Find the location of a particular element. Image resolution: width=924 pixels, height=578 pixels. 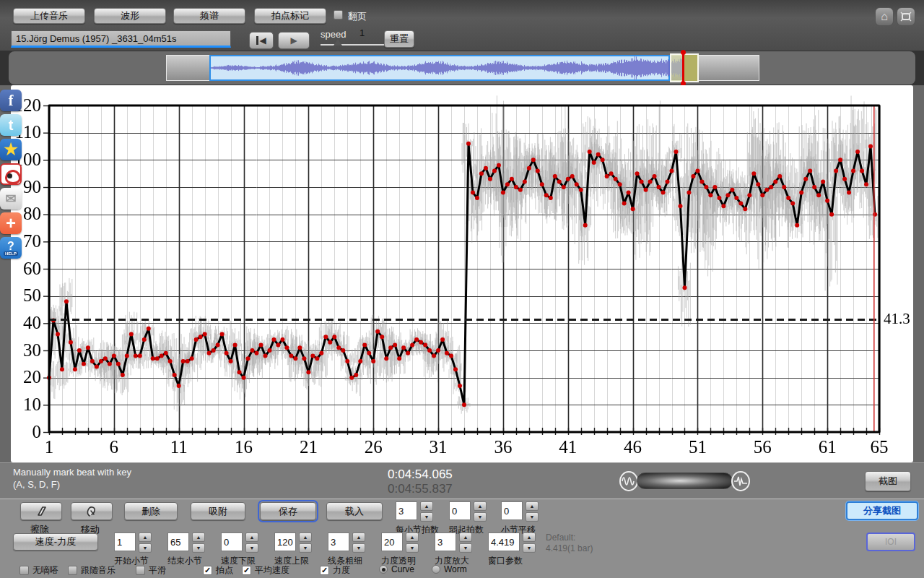

reset-speed-button: 重置 is located at coordinates (399, 39).